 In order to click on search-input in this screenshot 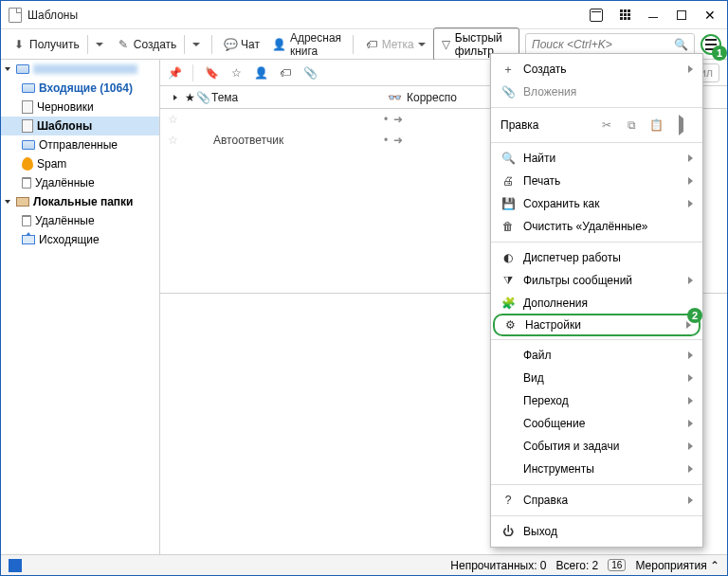, I will do `click(603, 45)`.